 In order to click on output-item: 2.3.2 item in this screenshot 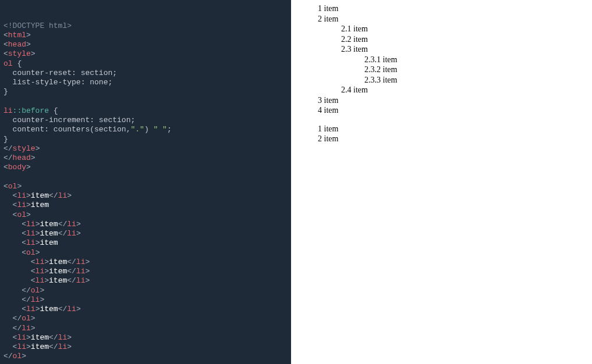, I will do `click(453, 70)`.